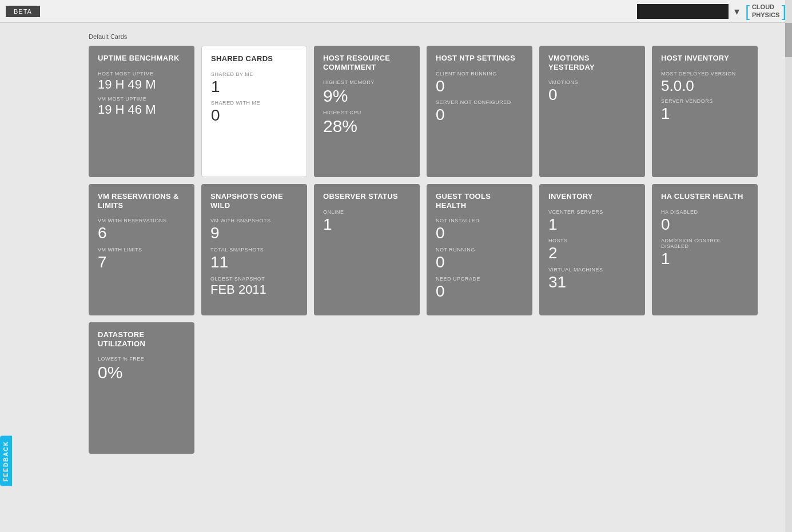 The height and width of the screenshot is (532, 792). What do you see at coordinates (142, 110) in the screenshot?
I see `uptime-benchmark-value-1: 19 H 46 M` at bounding box center [142, 110].